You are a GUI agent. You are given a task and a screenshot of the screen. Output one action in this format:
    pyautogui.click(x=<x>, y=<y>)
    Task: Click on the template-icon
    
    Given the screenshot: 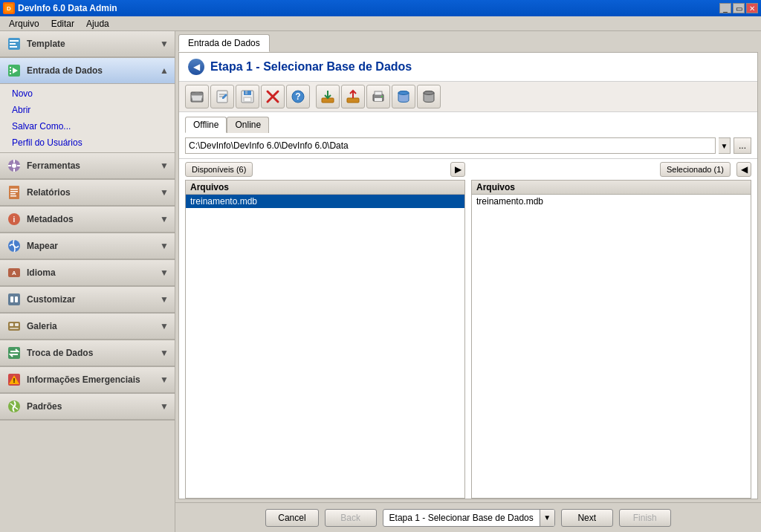 What is the action you would take?
    pyautogui.click(x=14, y=44)
    